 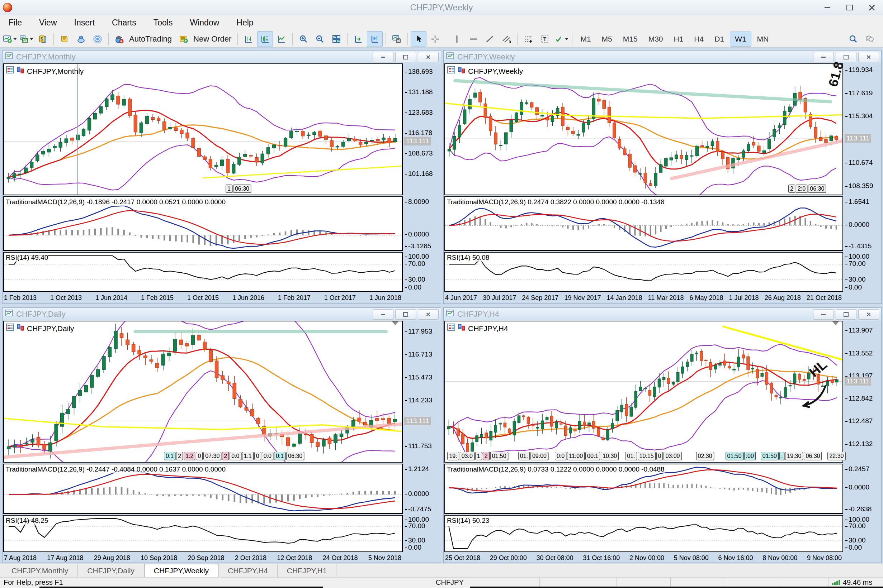 I want to click on macd-pane-h4: TraditionalMACD(12,26,9) 0.0733 0.1222 0…, so click(x=644, y=489).